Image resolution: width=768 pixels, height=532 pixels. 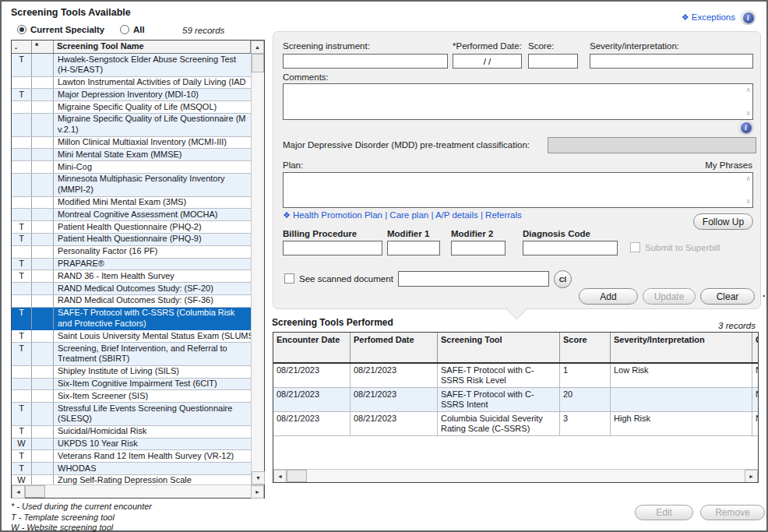 I want to click on tool-list-item: T RAND 36 - Item Health Survey, so click(x=131, y=277).